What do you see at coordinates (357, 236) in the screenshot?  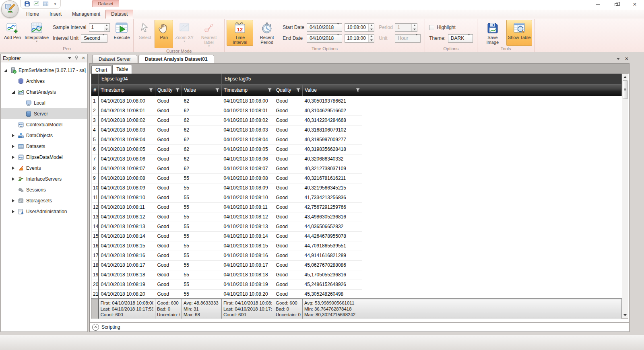 I see `table-row: 1504/10/2018 10:08:14Good5504/10/2018 10…` at bounding box center [357, 236].